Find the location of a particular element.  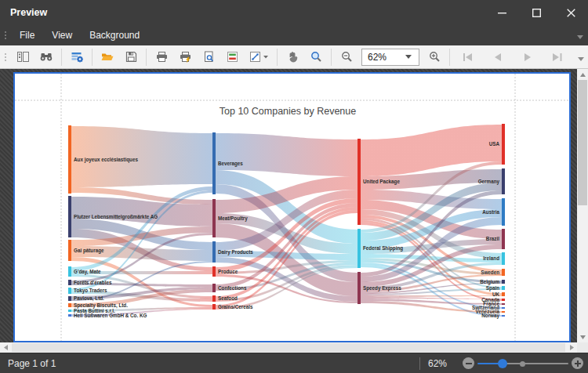

open-folder-icon is located at coordinates (107, 56).